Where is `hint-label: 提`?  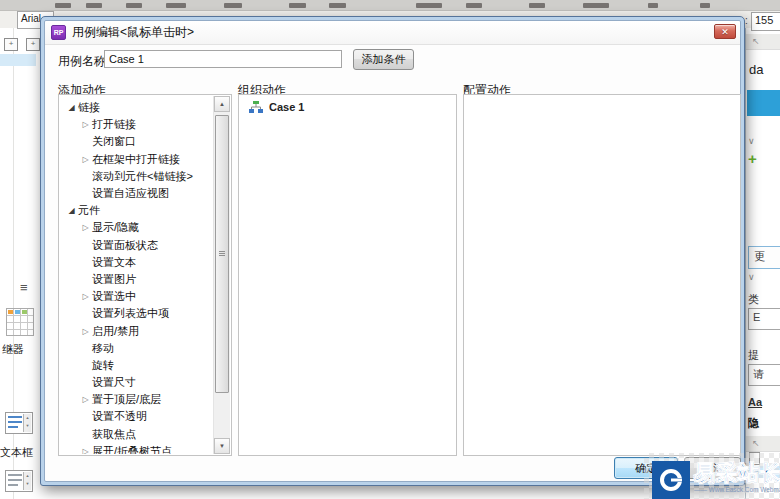
hint-label: 提 is located at coordinates (754, 356).